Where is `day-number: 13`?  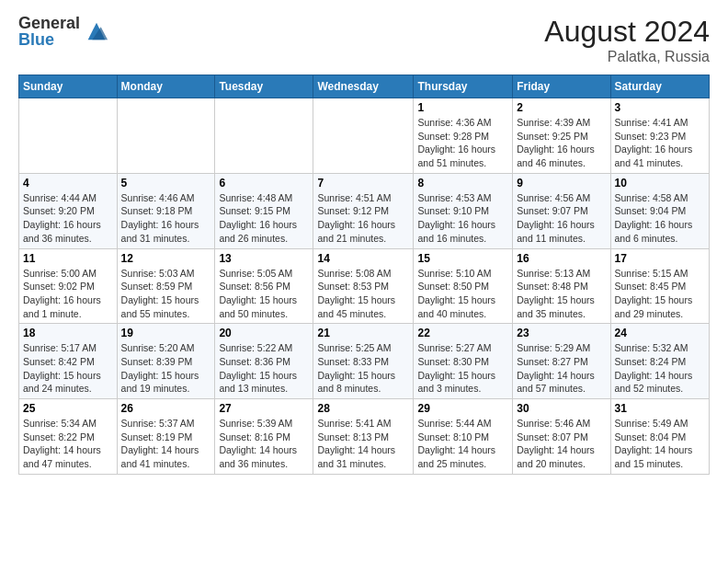
day-number: 13 is located at coordinates (264, 259).